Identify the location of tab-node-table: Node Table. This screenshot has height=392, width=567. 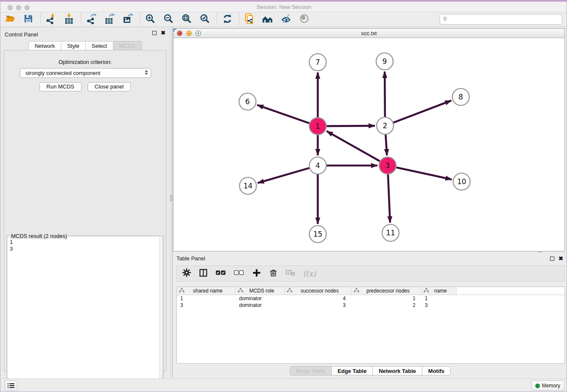
(311, 371).